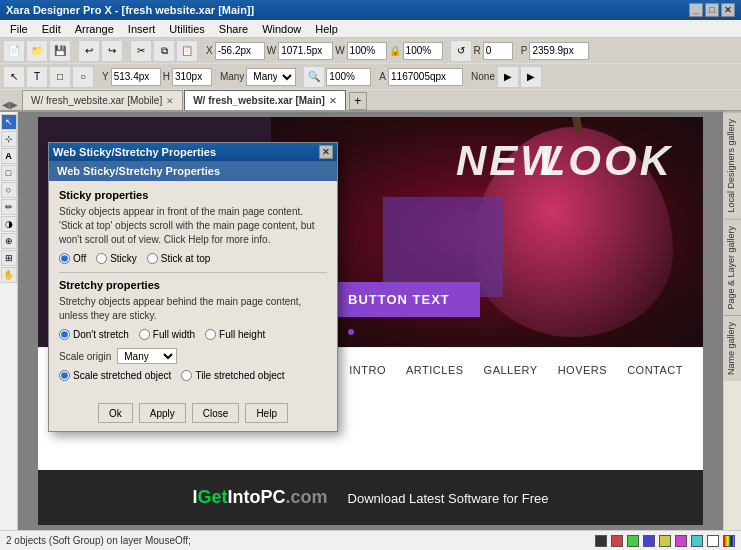 The image size is (741, 550). I want to click on menu-help: Help, so click(326, 29).